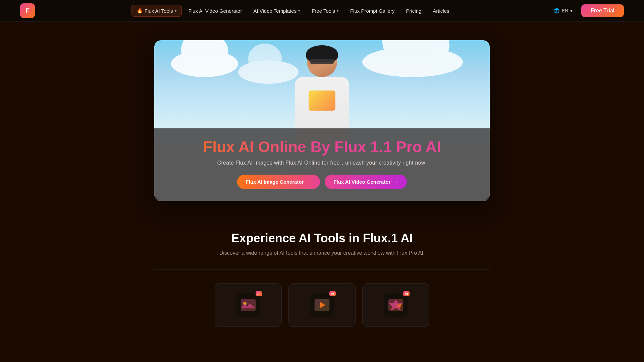 The height and width of the screenshot is (362, 644). Describe the element at coordinates (362, 182) in the screenshot. I see `hero-video-gen-label: Flux AI Video Generator` at that location.